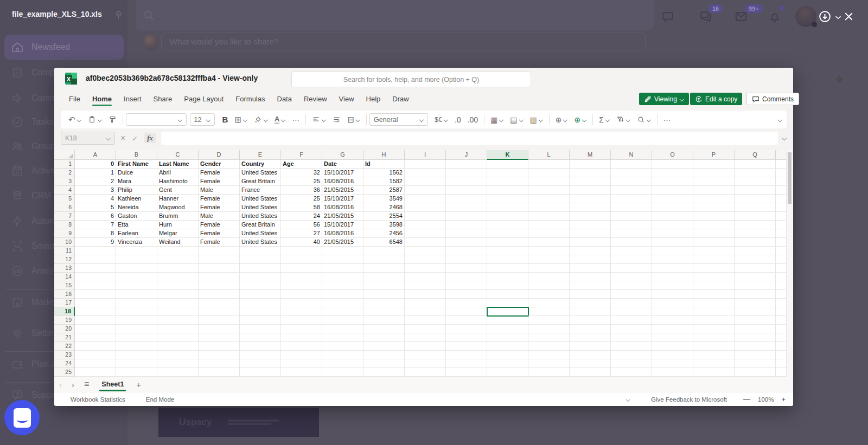 Image resolution: width=868 pixels, height=445 pixels. Describe the element at coordinates (95, 364) in the screenshot. I see `cell-A24` at that location.